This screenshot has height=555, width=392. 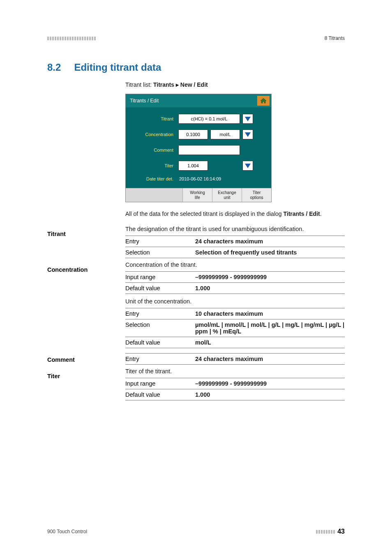 I want to click on field-titer-spacer, so click(x=225, y=166).